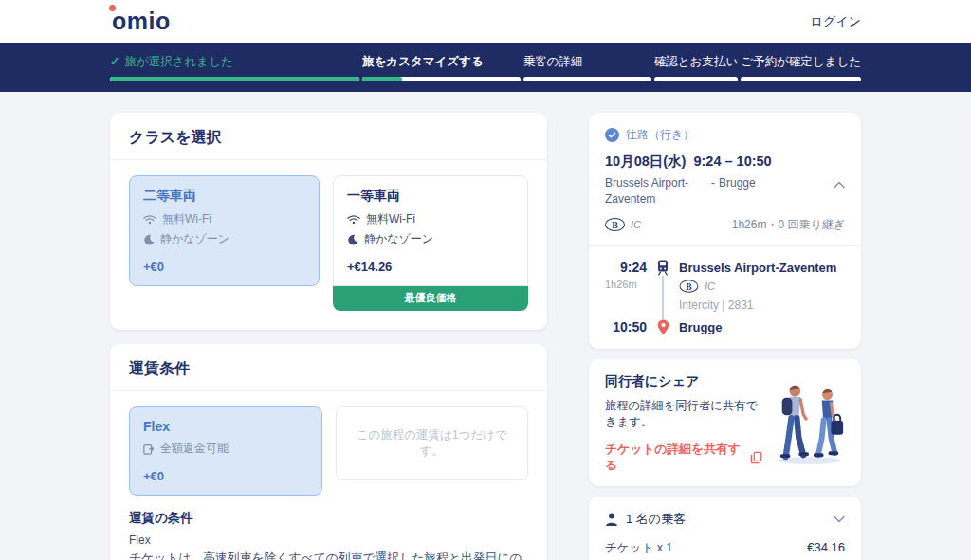 This screenshot has width=971, height=560. I want to click on fare-conditions-heading: 運賃の条件, so click(328, 518).